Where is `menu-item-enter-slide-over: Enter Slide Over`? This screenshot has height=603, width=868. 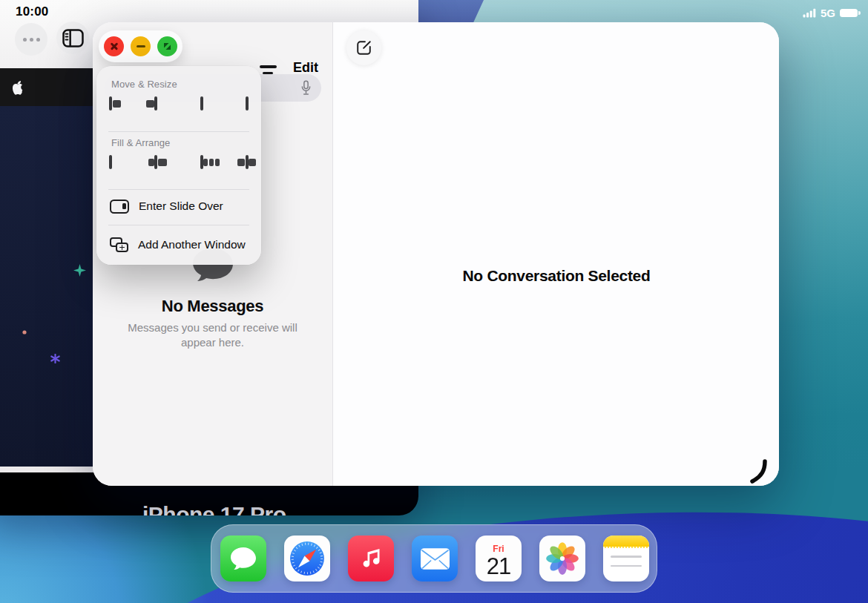 menu-item-enter-slide-over: Enter Slide Over is located at coordinates (179, 206).